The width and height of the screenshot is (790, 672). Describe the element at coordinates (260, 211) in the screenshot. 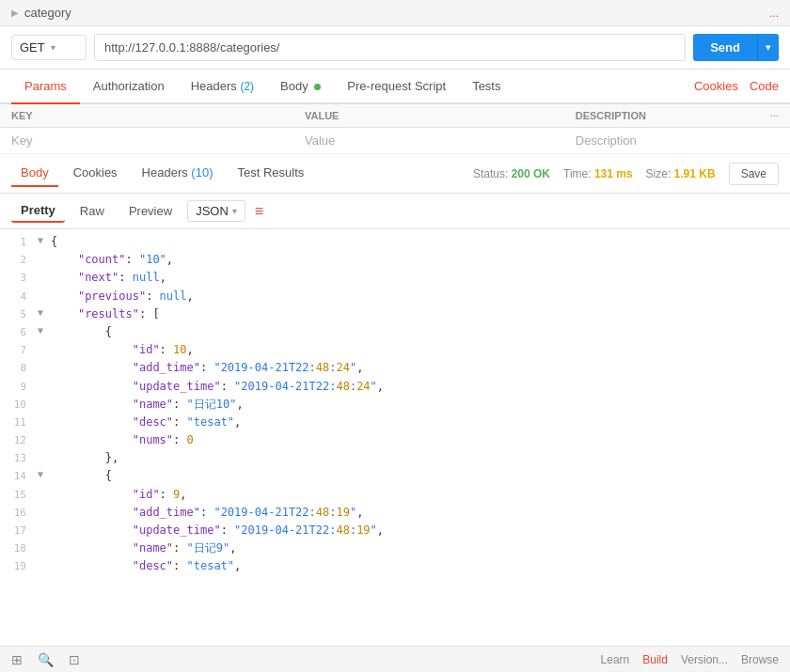

I see `wrap-icon: ≡` at that location.